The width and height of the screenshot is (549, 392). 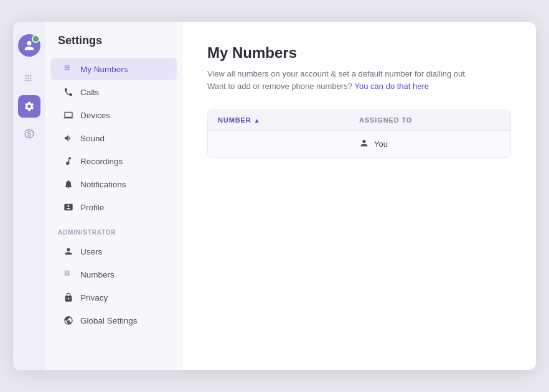 What do you see at coordinates (381, 144) in the screenshot?
I see `assigned-name: You` at bounding box center [381, 144].